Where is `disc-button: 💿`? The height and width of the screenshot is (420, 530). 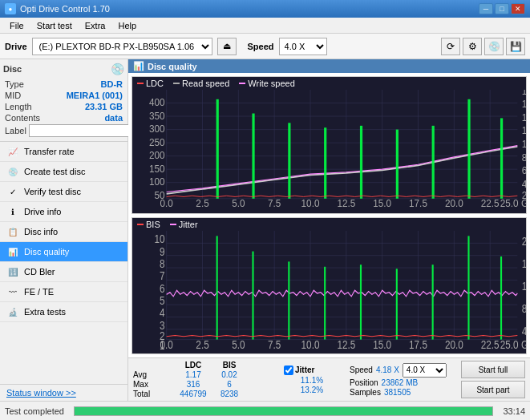
disc-button: 💿 is located at coordinates (494, 46).